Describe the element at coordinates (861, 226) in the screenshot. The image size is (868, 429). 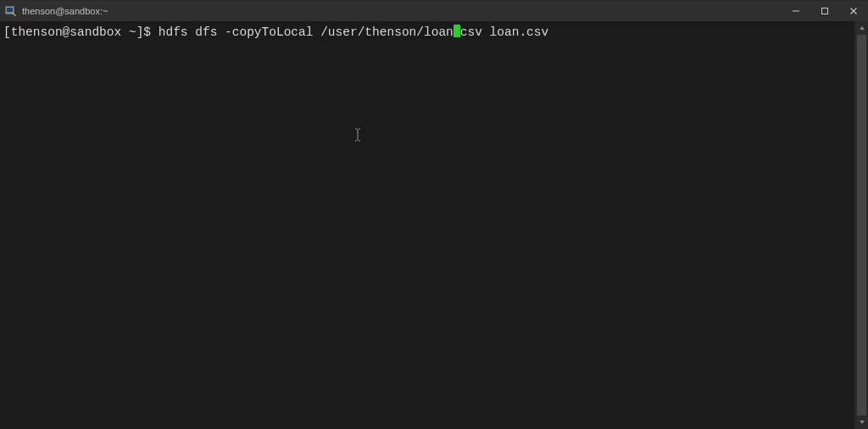
I see `scrollbar-thumb` at that location.